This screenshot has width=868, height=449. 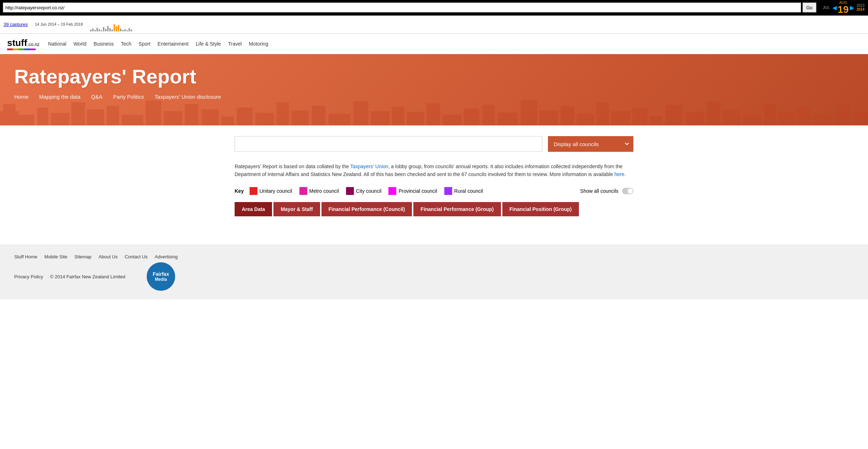 I want to click on tab-financial-position-group: Financial Position (Group), so click(x=540, y=209).